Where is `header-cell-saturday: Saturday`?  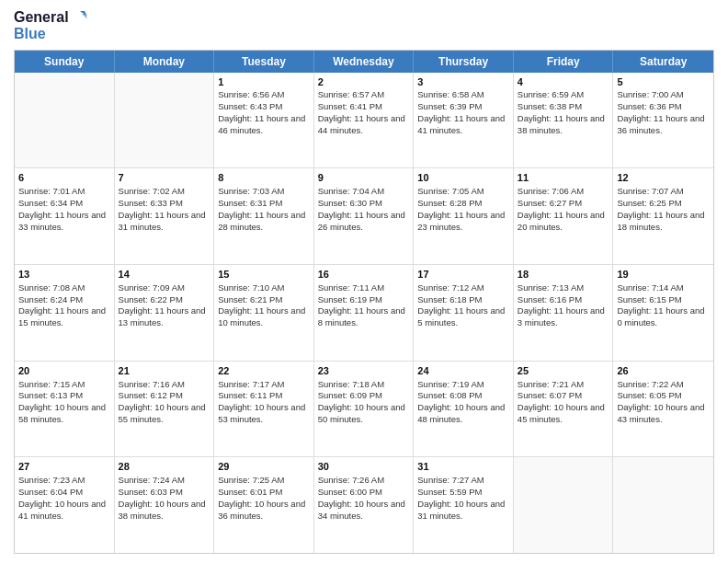 header-cell-saturday: Saturday is located at coordinates (664, 62).